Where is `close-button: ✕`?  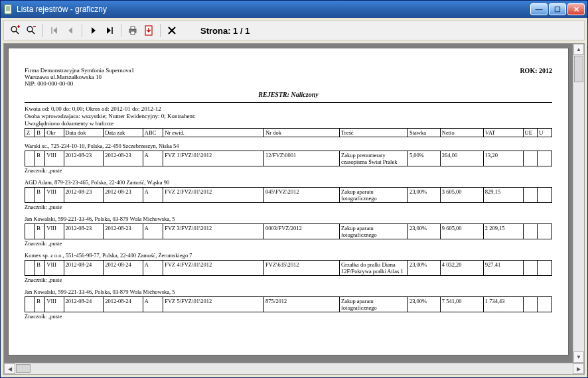
close-button: ✕ is located at coordinates (576, 9).